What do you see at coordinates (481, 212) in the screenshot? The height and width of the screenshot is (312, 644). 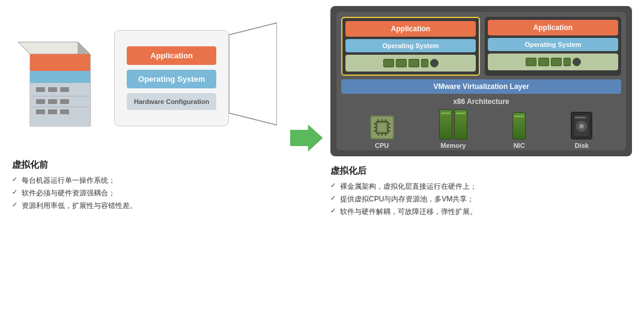 I see `after-bullet-3: 软件与硬件解耦，可故障迁移，弹性扩展。` at bounding box center [481, 212].